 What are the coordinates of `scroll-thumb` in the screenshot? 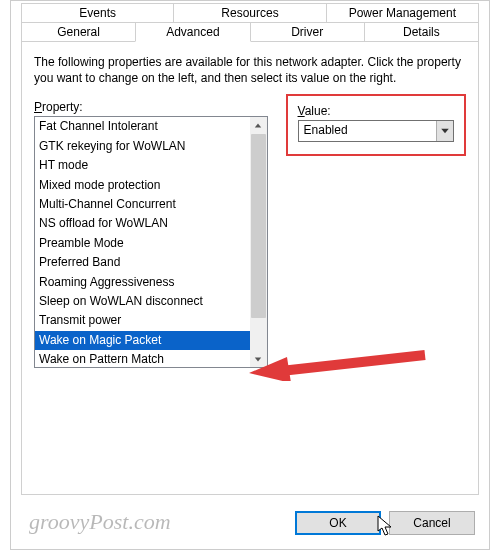 It's located at (258, 226).